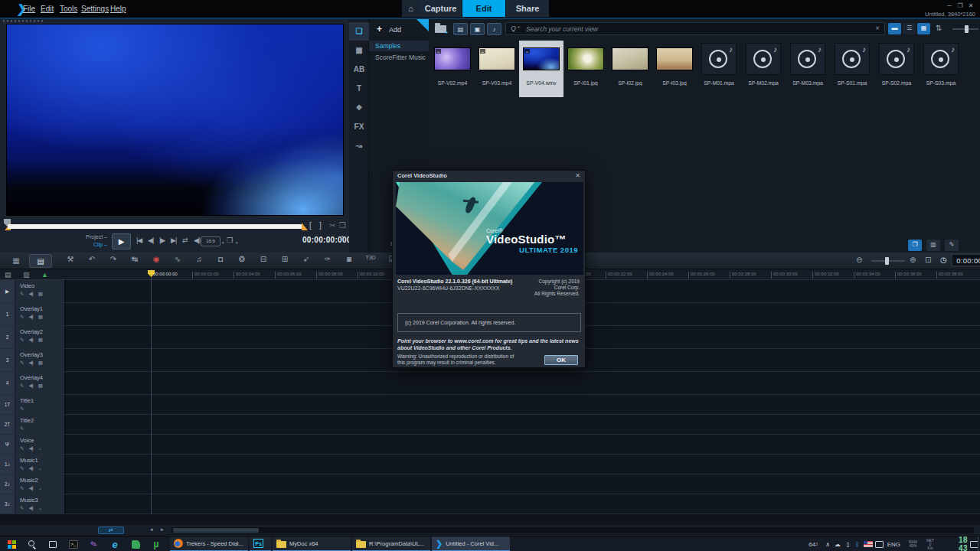 The height and width of the screenshot is (551, 980). I want to click on restore-button: ❐, so click(960, 6).